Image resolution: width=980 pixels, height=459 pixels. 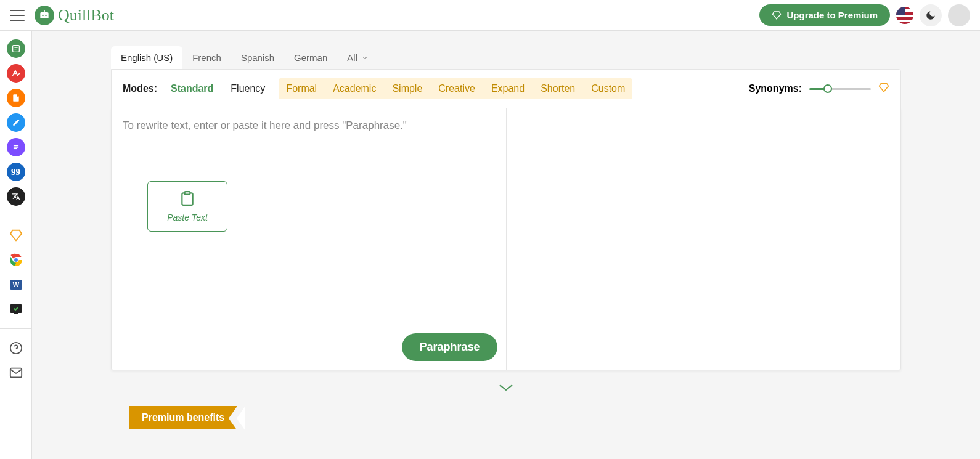 What do you see at coordinates (16, 216) in the screenshot?
I see `sidebar-separator` at bounding box center [16, 216].